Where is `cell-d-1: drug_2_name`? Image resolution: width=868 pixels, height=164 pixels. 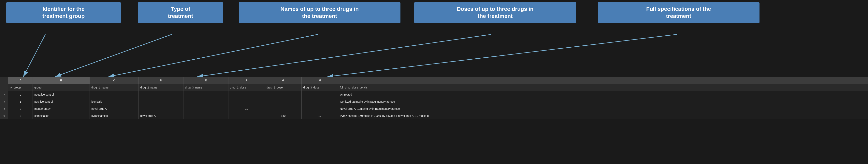
cell-d-1: drug_2_name is located at coordinates (161, 87).